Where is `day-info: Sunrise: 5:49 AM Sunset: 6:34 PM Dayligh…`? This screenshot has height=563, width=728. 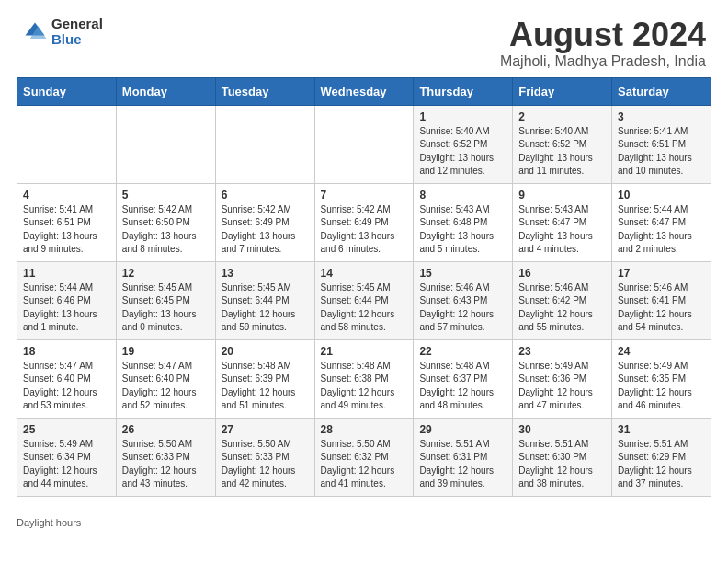 day-info: Sunrise: 5:49 AM Sunset: 6:34 PM Dayligh… is located at coordinates (66, 465).